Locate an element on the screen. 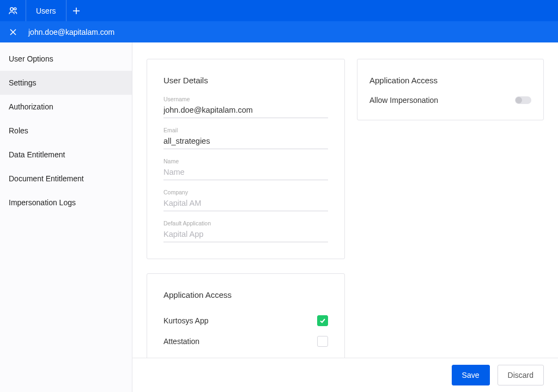 Image resolution: width=558 pixels, height=392 pixels. footer-bar: Save Discard is located at coordinates (345, 375).